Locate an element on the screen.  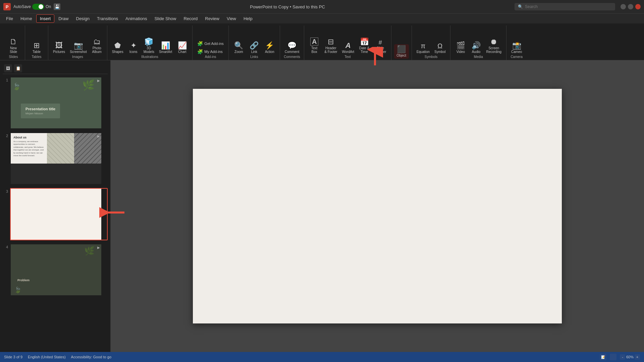
ribbon-action: ⚡ Action is located at coordinates (270, 48).